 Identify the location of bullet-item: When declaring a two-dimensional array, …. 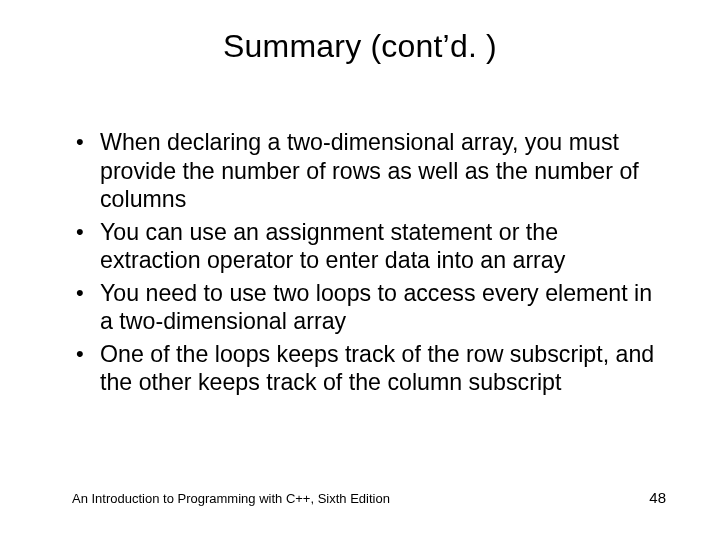
(366, 171).